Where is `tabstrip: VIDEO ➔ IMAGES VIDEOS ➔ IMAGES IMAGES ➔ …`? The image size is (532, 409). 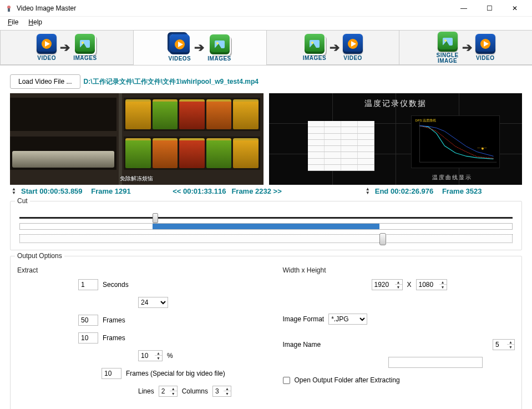
tabstrip: VIDEO ➔ IMAGES VIDEOS ➔ IMAGES IMAGES ➔ … is located at coordinates (266, 48).